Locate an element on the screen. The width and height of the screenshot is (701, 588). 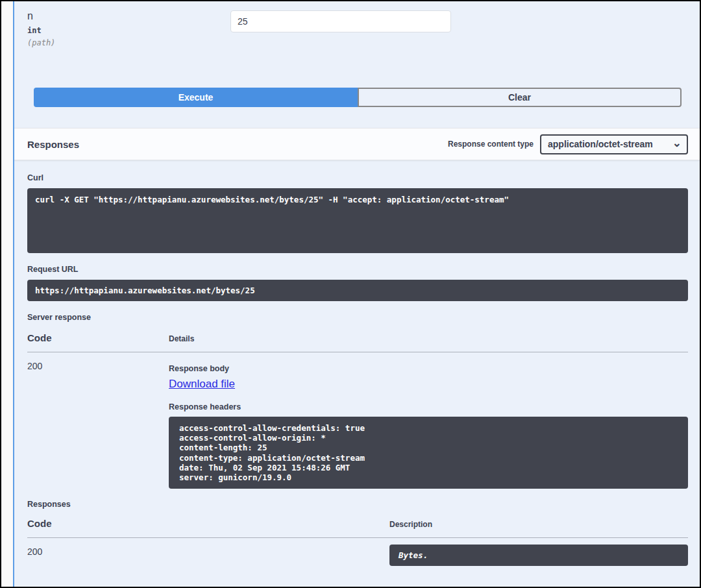
documented-responses-label: Responses is located at coordinates (358, 504).